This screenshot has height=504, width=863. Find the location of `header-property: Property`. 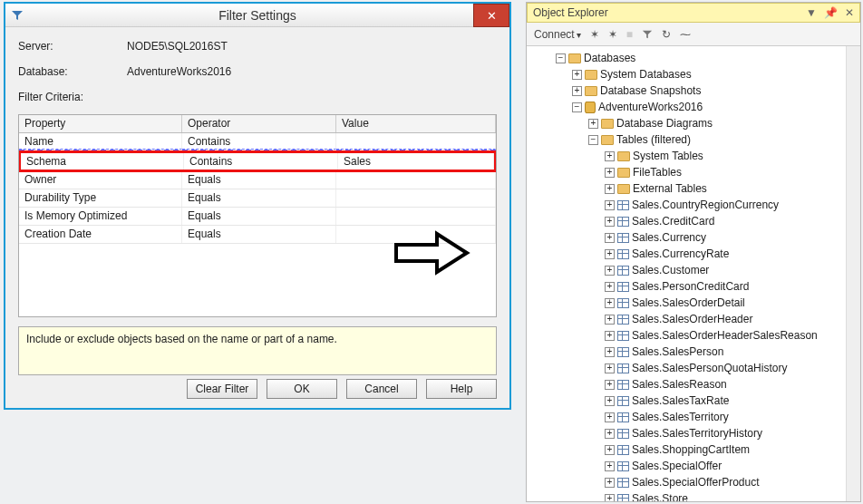

header-property: Property is located at coordinates (101, 123).